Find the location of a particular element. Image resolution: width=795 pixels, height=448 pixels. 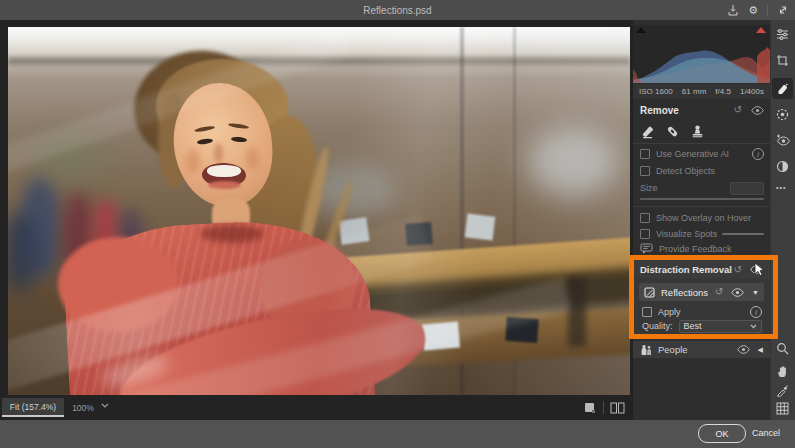

cancel-button-label: Cancel is located at coordinates (766, 433).